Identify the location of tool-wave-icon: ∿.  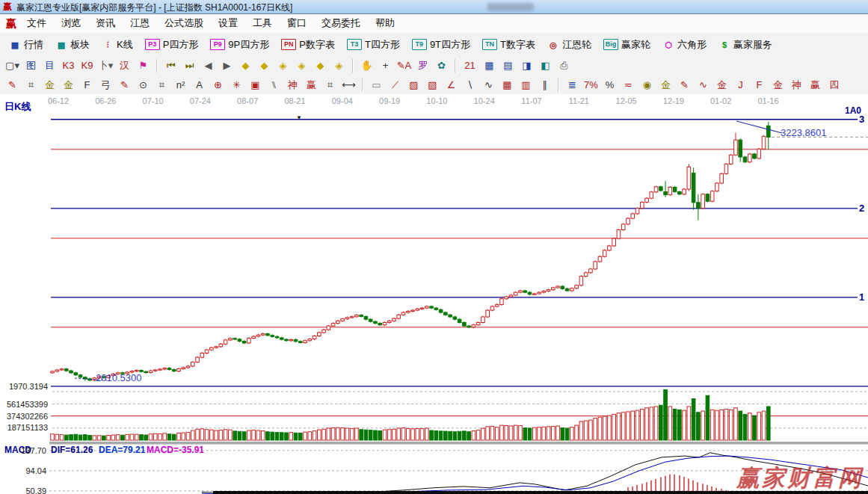
(703, 85).